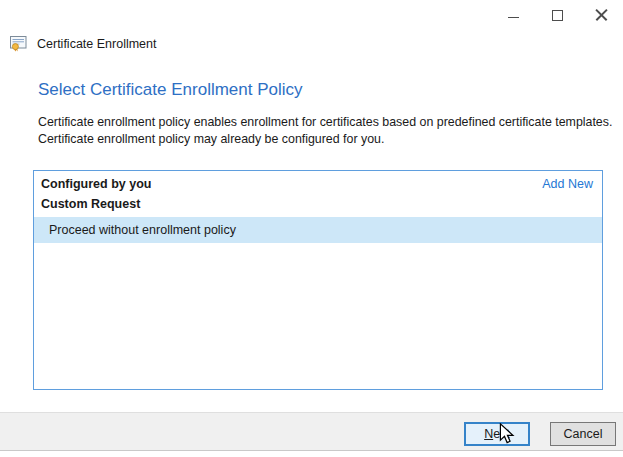  I want to click on window-titlebar, so click(557, 15).